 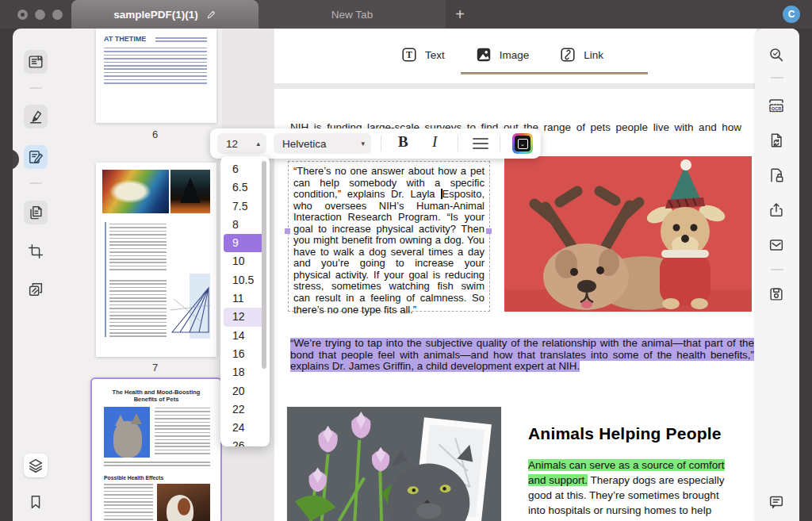 I want to click on dropdown-scrollbar, so click(x=264, y=265).